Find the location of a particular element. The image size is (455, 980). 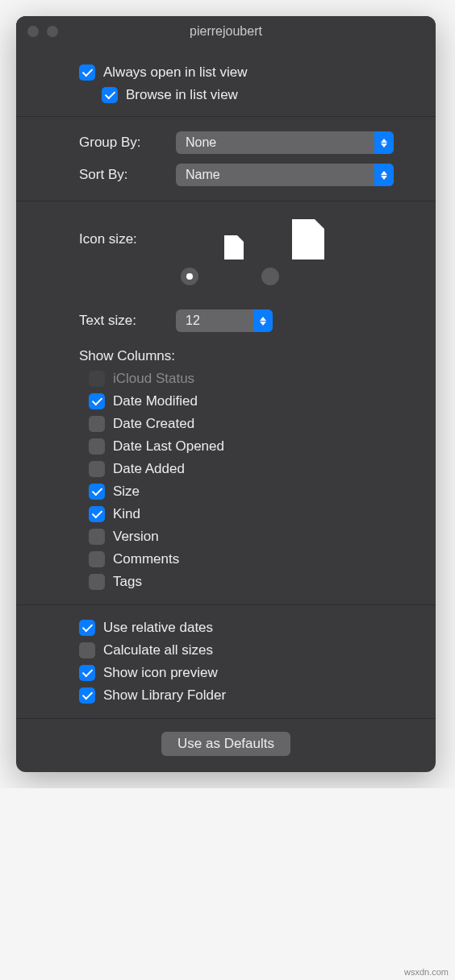

icon-size-small-radio is located at coordinates (190, 276).